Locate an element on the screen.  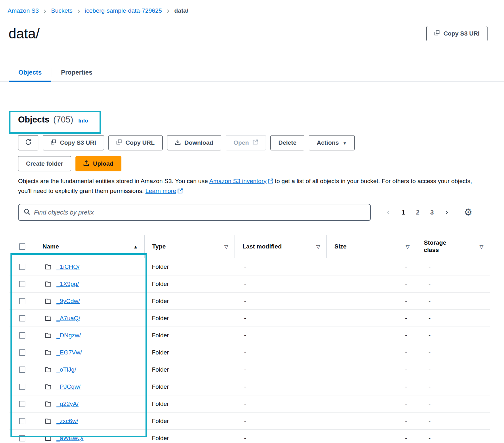
object-name-link: _zxc6w/ is located at coordinates (67, 421).